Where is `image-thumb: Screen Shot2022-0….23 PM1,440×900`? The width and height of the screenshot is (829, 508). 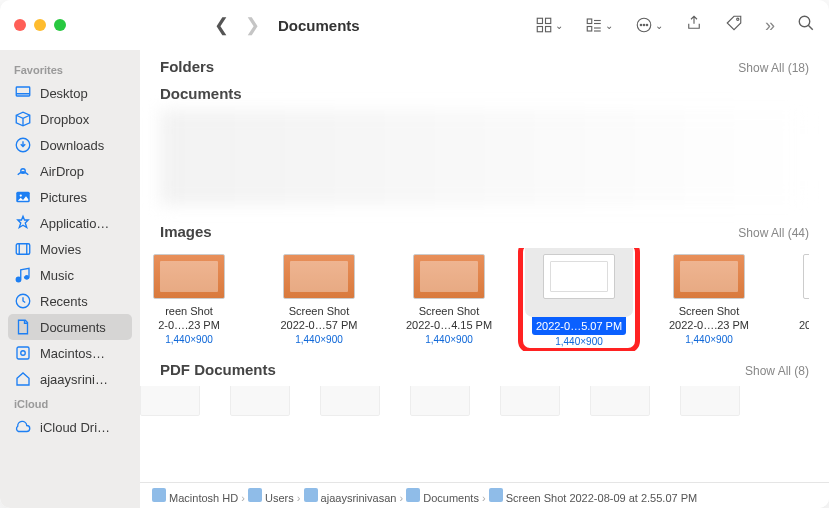
image-thumb: Screen Shot2022-0….23 PM1,440×900 is located at coordinates (709, 300).